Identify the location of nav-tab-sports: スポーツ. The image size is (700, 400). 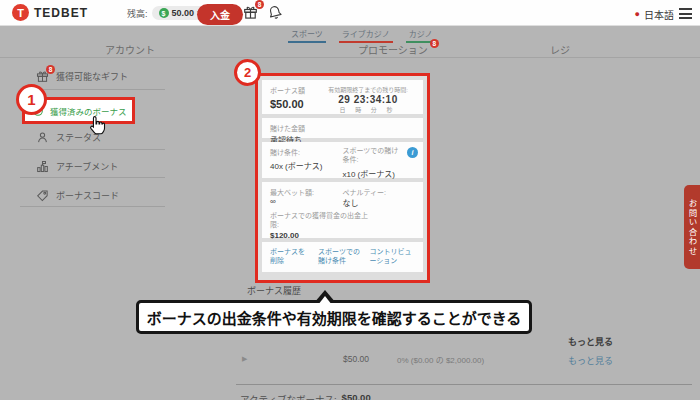
(307, 36).